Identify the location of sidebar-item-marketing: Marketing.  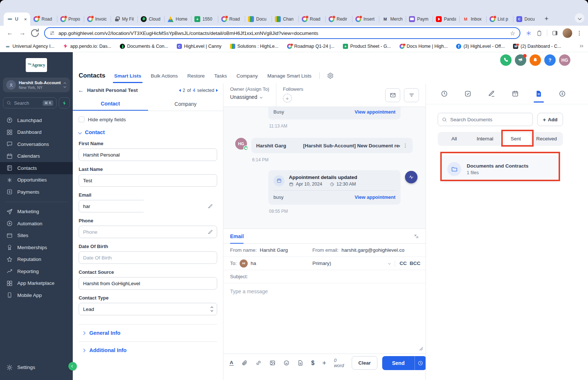
(36, 212).